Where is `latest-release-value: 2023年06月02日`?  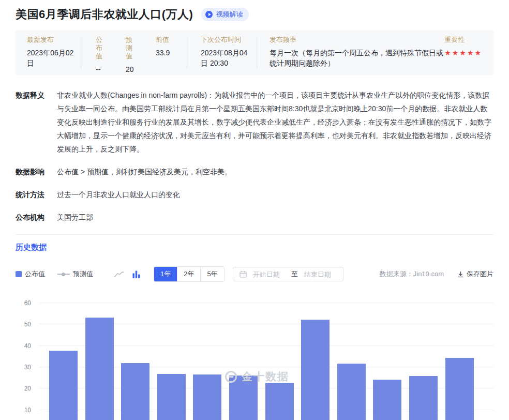 latest-release-value: 2023年06月02日 is located at coordinates (53, 58).